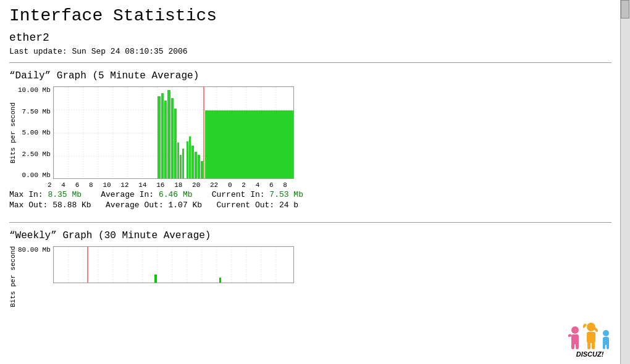 This screenshot has height=364, width=630. Describe the element at coordinates (28, 205) in the screenshot. I see `max-out-label: Max Out:` at that location.